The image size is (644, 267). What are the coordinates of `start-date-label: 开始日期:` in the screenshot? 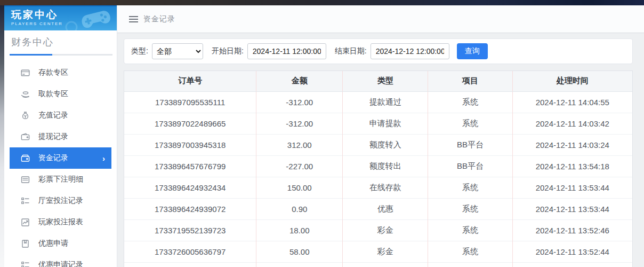 It's located at (228, 51).